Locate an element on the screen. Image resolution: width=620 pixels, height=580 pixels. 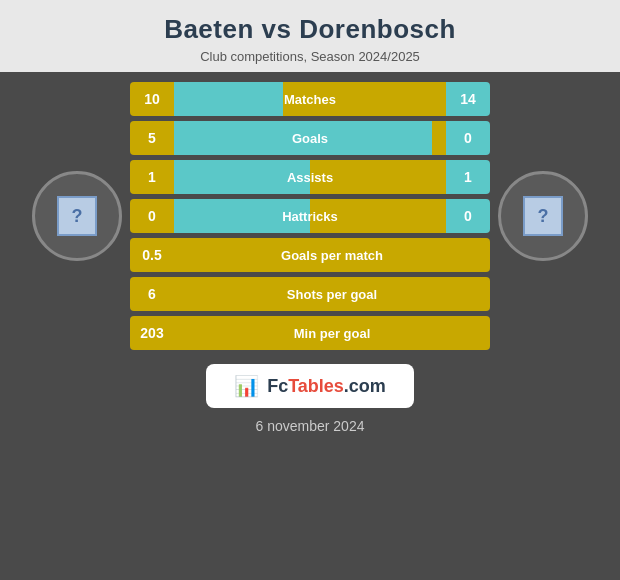
stat-row-assists: 1Assists1 is located at coordinates (310, 177).